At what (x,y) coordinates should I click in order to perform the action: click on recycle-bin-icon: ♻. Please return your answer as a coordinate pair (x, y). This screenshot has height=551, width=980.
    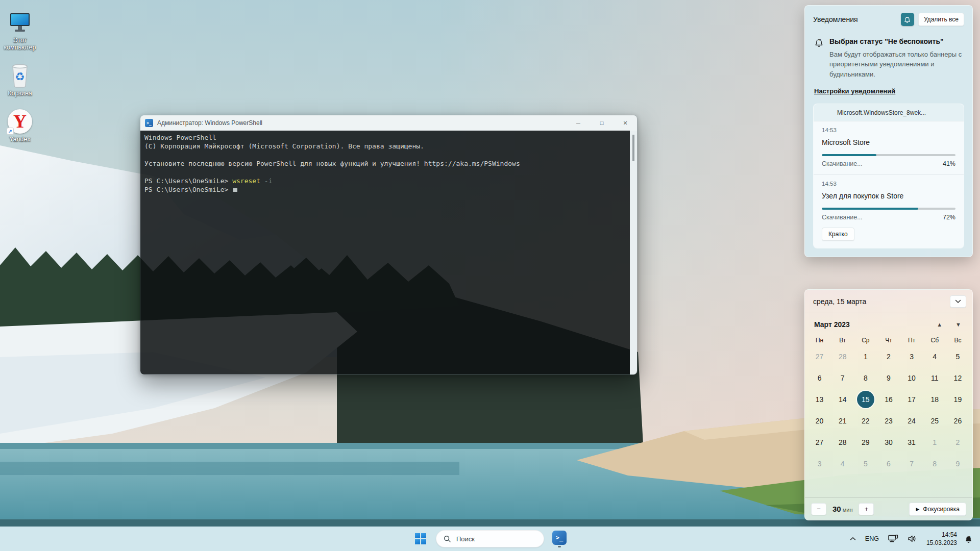
    Looking at the image, I should click on (20, 73).